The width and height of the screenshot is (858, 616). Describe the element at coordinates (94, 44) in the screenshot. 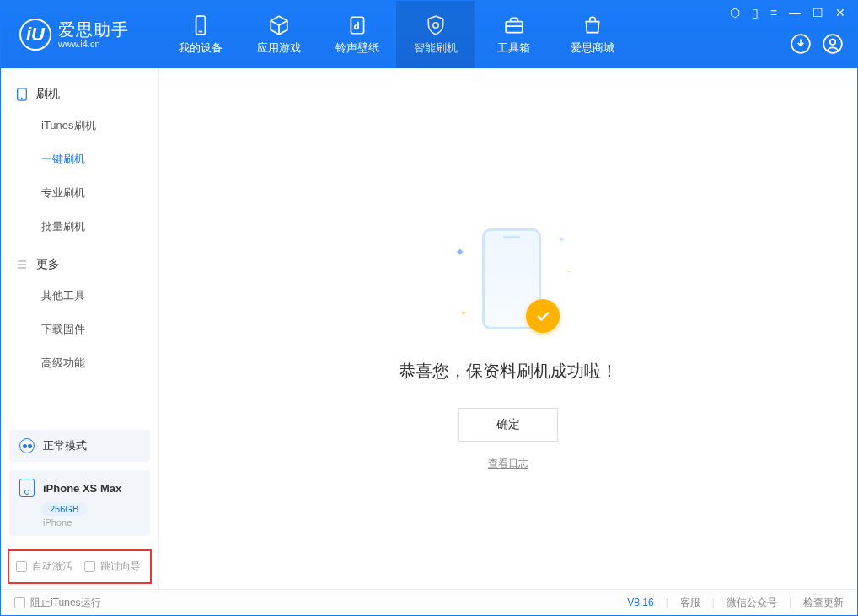

I see `app-subtitle: www.i4.cn` at that location.